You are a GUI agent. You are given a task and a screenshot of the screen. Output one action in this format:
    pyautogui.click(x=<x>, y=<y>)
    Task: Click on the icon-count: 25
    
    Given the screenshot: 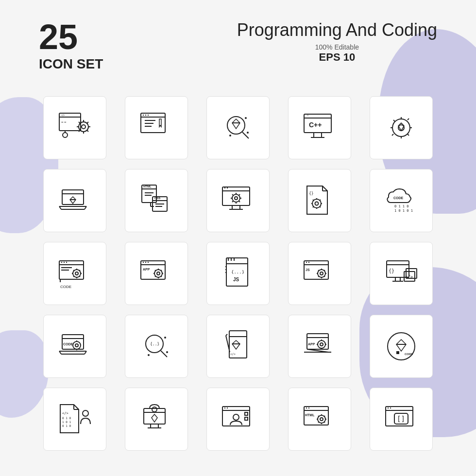 What is the action you would take?
    pyautogui.click(x=71, y=37)
    